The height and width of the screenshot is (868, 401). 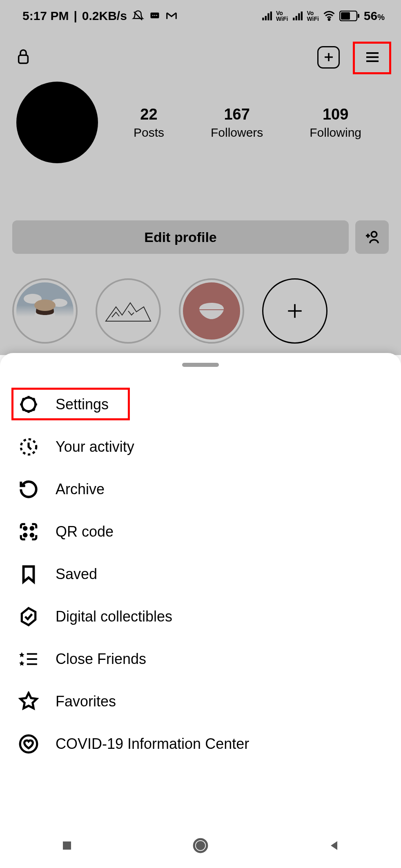 What do you see at coordinates (152, 744) in the screenshot?
I see `menu-label: COVID-19 Information Center` at bounding box center [152, 744].